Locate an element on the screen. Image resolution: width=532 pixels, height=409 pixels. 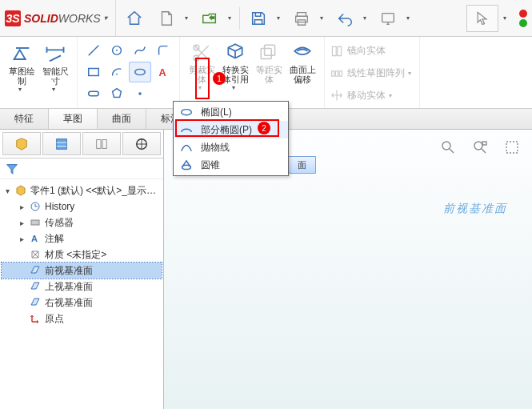
tree-front-label: 前视基准面 is located at coordinates (69, 271).